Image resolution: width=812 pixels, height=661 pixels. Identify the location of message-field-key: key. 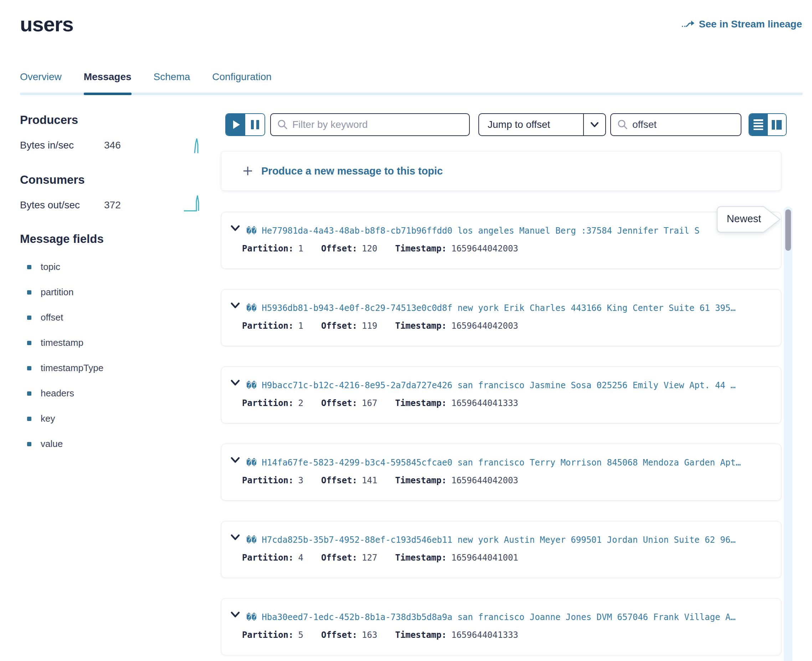
(41, 419).